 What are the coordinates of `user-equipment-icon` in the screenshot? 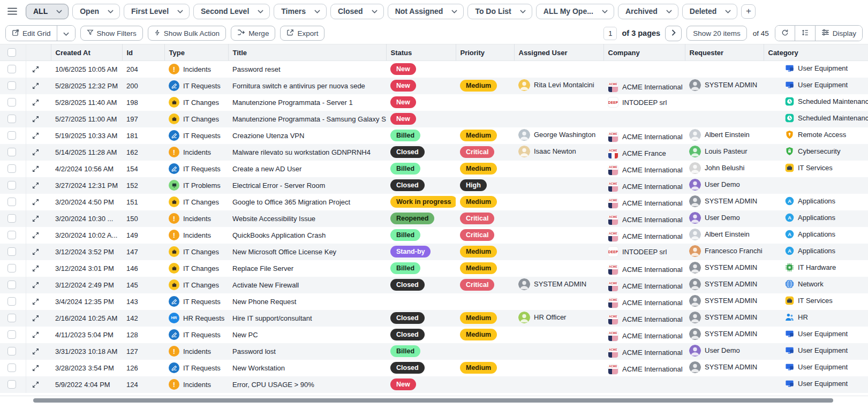 It's located at (789, 334).